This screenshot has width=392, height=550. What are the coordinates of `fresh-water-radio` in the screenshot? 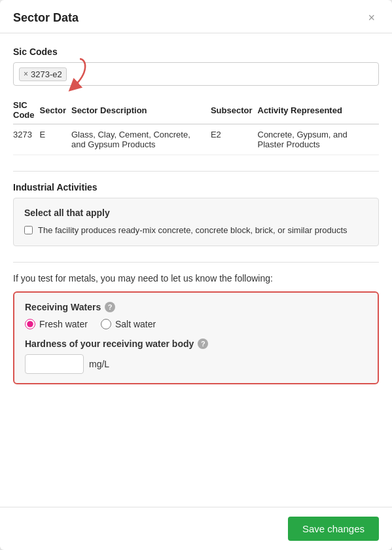 It's located at (30, 324).